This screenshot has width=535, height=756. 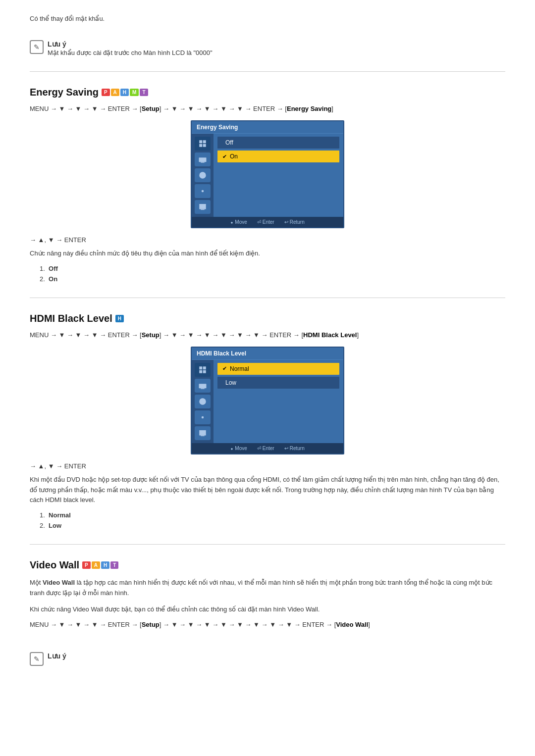 What do you see at coordinates (268, 240) in the screenshot?
I see `energy-arrow-instruction: → ▲, ▼ → ENTER` at bounding box center [268, 240].